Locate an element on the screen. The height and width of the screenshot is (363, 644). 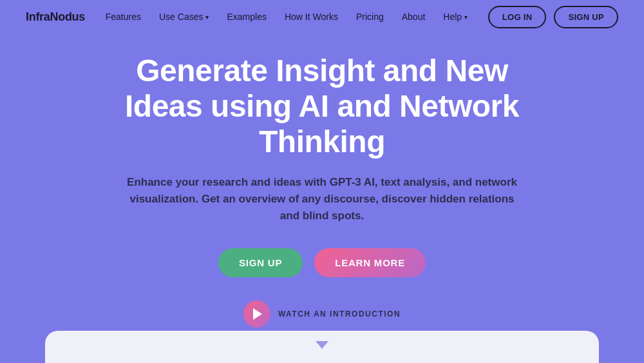
nav-item-features: Features is located at coordinates (124, 17).